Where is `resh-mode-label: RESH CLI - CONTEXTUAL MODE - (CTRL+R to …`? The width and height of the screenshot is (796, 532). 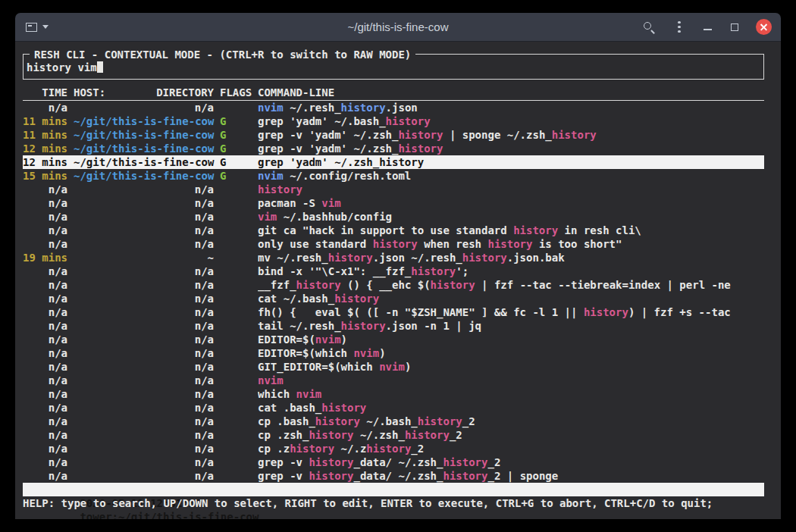
resh-mode-label: RESH CLI - CONTEXTUAL MODE - (CTRL+R to … is located at coordinates (223, 55).